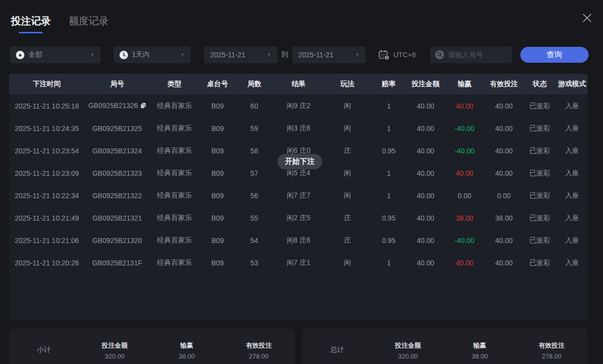 The image size is (603, 364). What do you see at coordinates (298, 173) in the screenshot?
I see `cell-result: 闲5 庄4` at bounding box center [298, 173].